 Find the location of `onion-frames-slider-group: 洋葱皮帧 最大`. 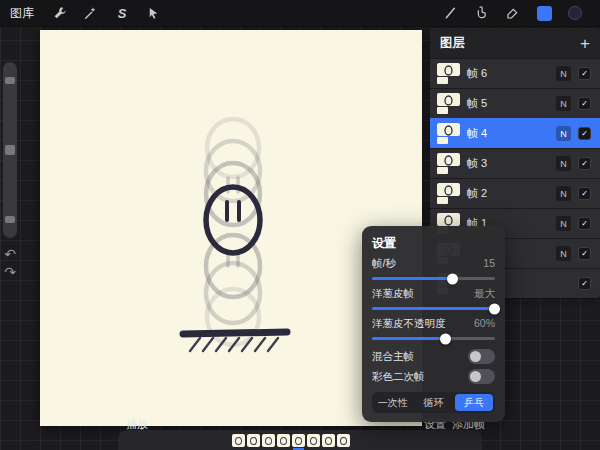

onion-frames-slider-group: 洋葱皮帧 最大 is located at coordinates (434, 298).